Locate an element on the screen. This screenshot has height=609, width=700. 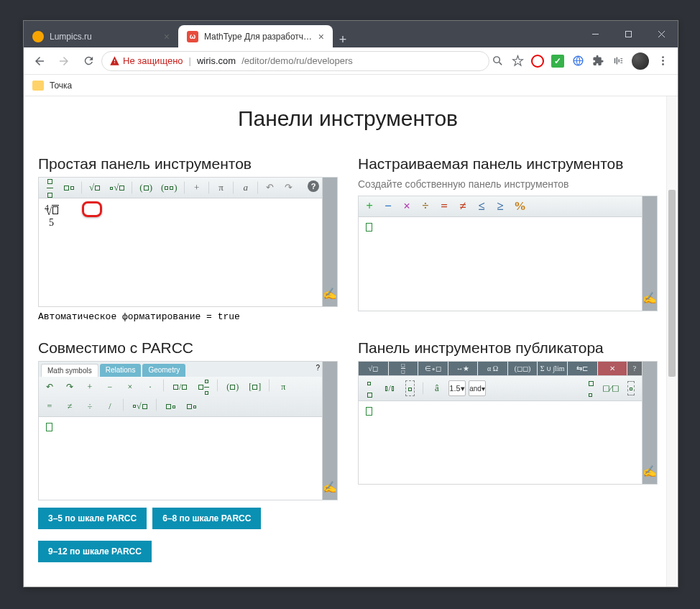
sub-button is located at coordinates (191, 406).